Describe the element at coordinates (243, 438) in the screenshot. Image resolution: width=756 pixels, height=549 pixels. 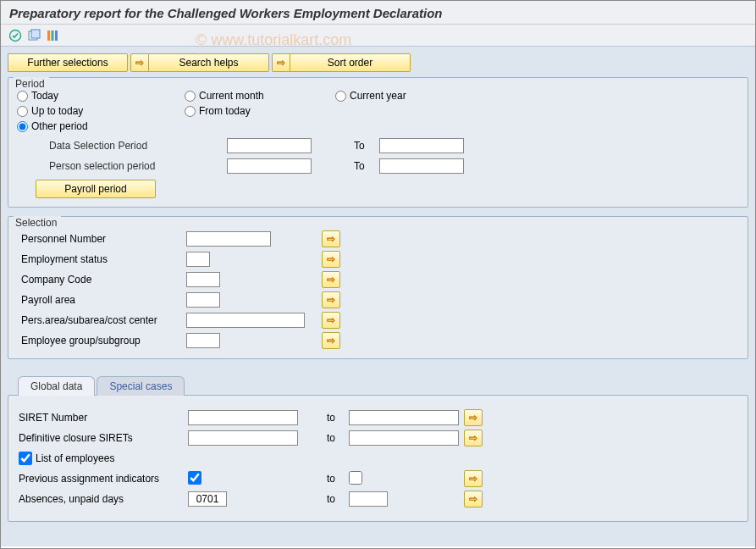
I see `definitive-closure-from-input` at that location.